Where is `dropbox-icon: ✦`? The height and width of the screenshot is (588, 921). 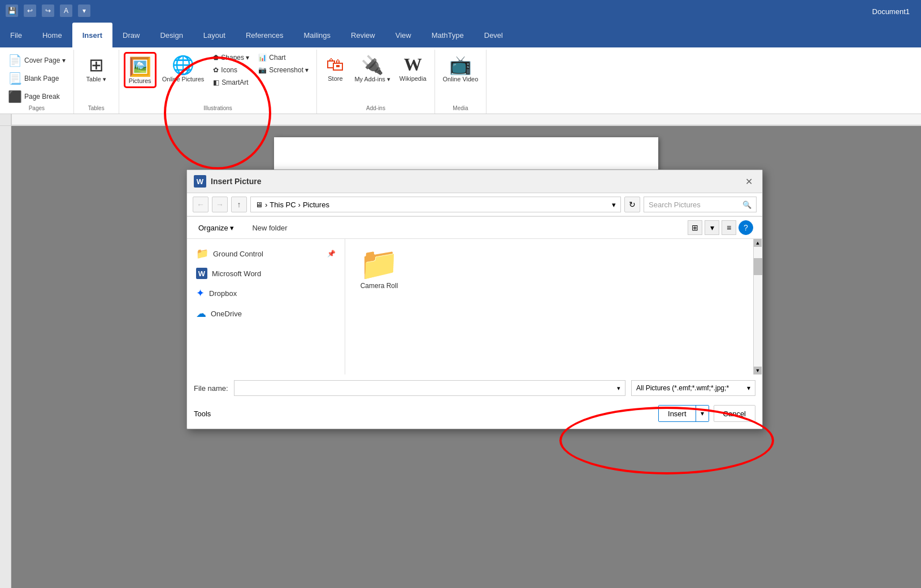 dropbox-icon: ✦ is located at coordinates (200, 293).